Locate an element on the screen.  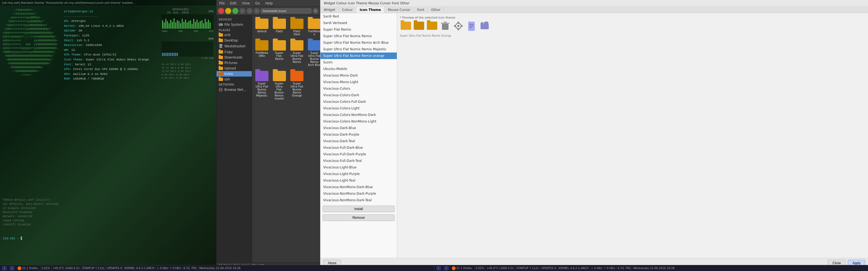
sidebar-item-downloads: Downloads is located at coordinates (234, 57).